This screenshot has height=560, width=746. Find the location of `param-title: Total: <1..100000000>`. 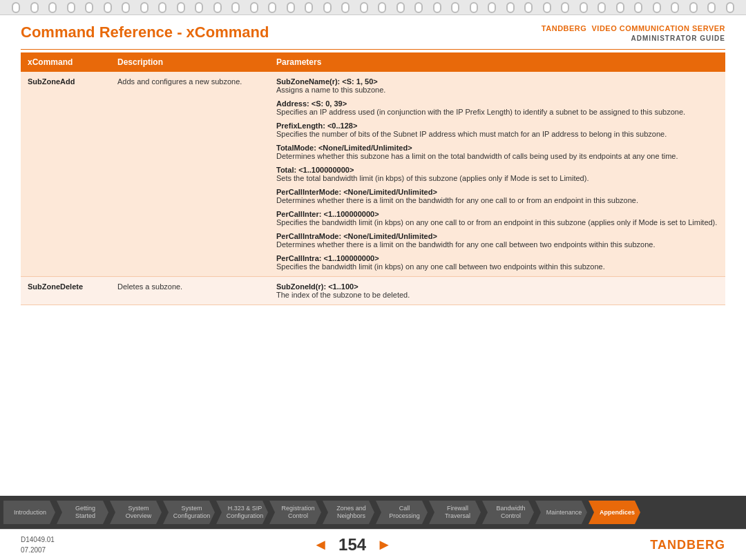

param-title: Total: <1..100000000> is located at coordinates (497, 170).